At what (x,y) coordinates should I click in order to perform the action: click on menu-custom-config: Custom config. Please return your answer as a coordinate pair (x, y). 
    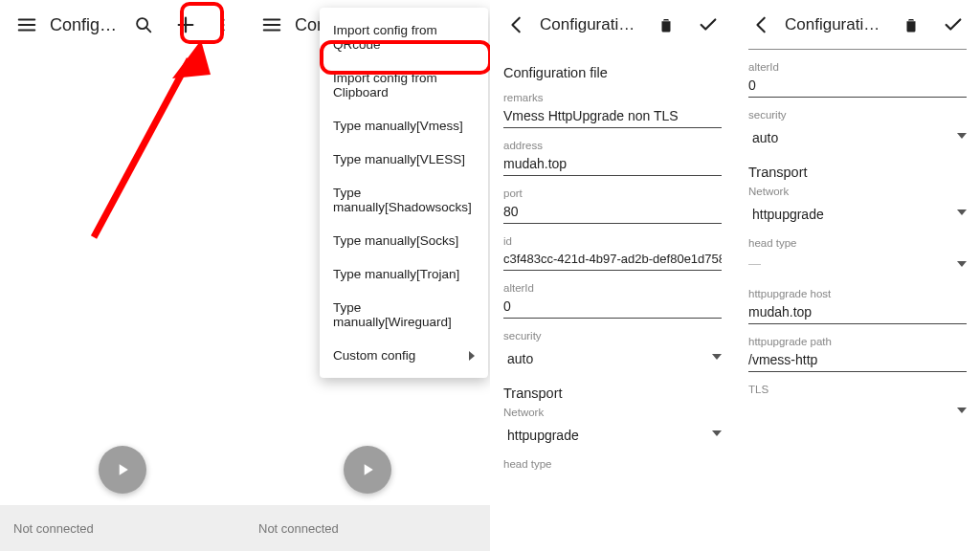
    Looking at the image, I should click on (404, 356).